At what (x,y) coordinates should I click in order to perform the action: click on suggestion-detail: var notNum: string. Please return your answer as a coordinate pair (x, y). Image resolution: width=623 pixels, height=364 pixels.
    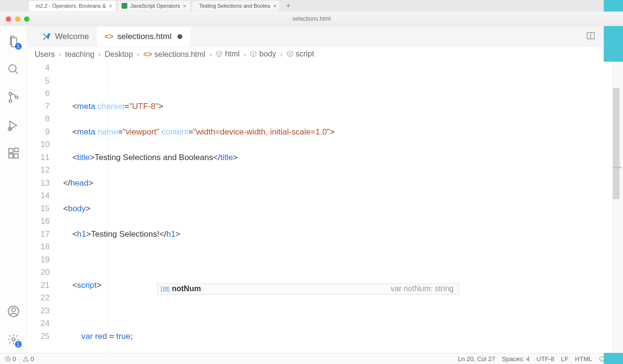
    Looking at the image, I should click on (422, 289).